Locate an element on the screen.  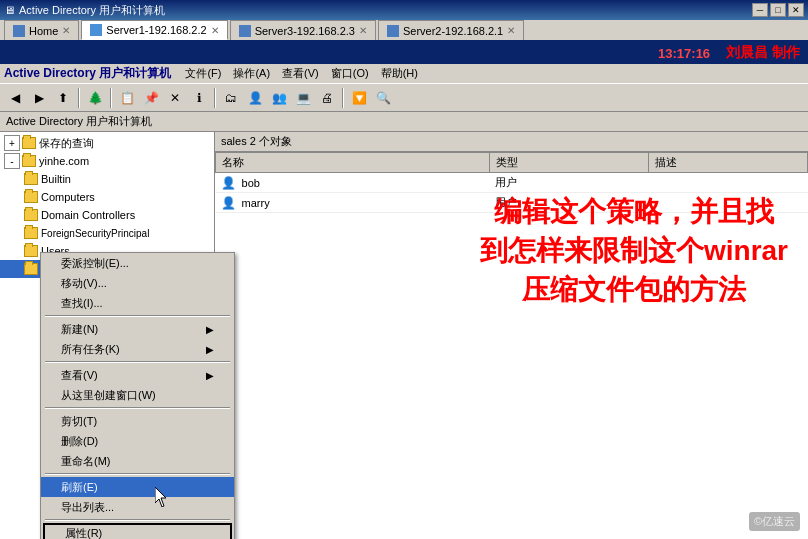
context-item-all-tasks: 所有任务(K) ▶ is located at coordinates (138, 349).